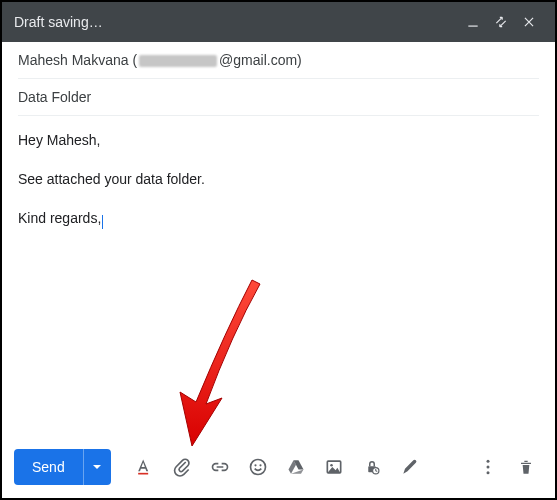 The height and width of the screenshot is (500, 557). I want to click on compose-toolbar: Send, so click(278, 467).